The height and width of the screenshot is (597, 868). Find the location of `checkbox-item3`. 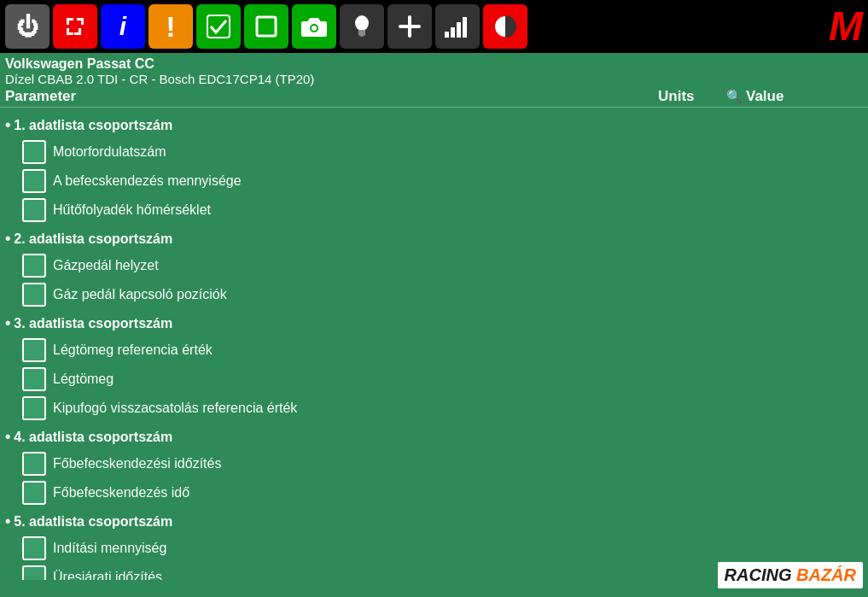

checkbox-item3 is located at coordinates (34, 210).